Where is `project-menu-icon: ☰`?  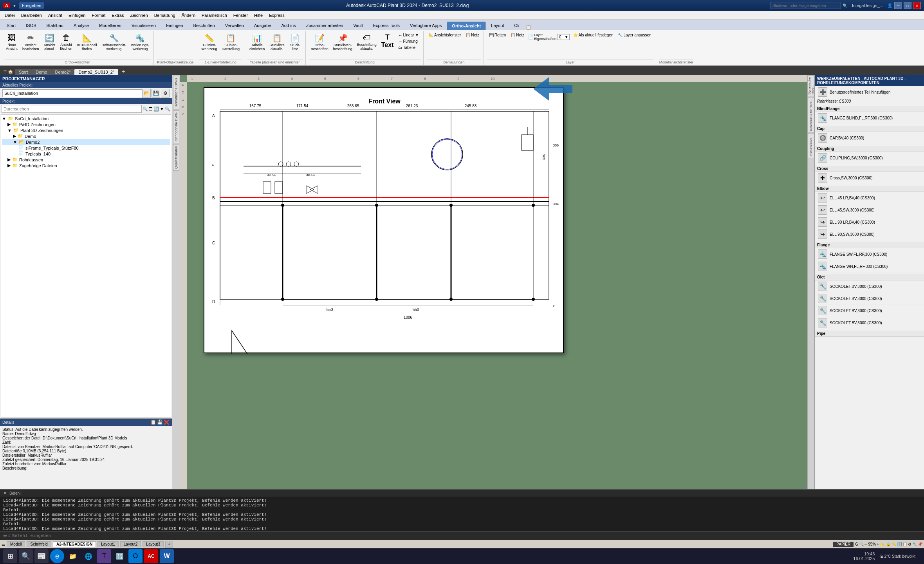
project-menu-icon: ☰ is located at coordinates (151, 109).